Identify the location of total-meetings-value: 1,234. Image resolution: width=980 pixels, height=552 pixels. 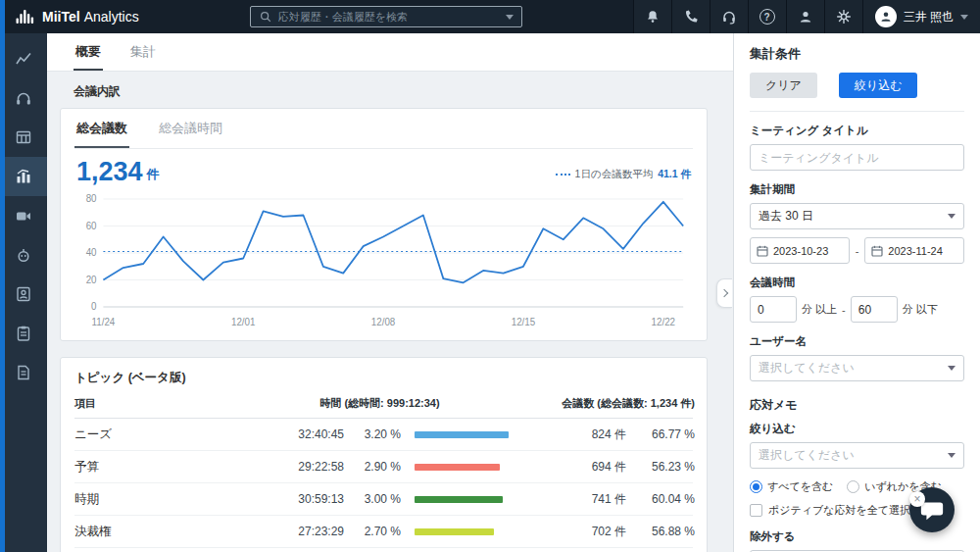
(110, 173).